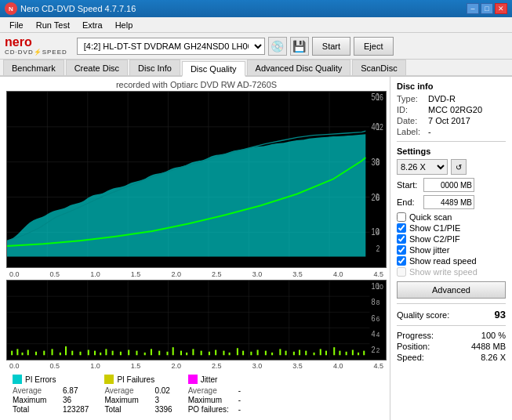 This screenshot has width=512, height=420. What do you see at coordinates (401, 239) in the screenshot?
I see `show-c2-checkbox` at bounding box center [401, 239].